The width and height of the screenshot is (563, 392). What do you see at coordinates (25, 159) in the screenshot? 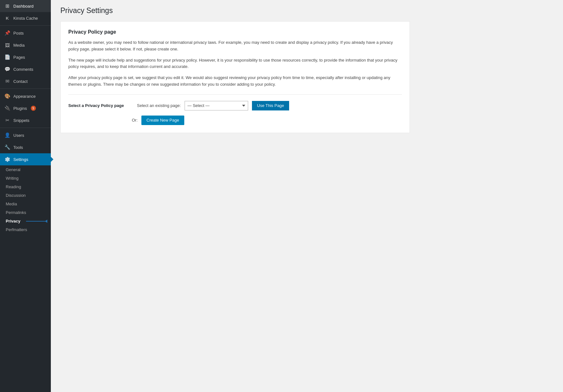
I see `sidebar-item-settings: Settings` at bounding box center [25, 159].